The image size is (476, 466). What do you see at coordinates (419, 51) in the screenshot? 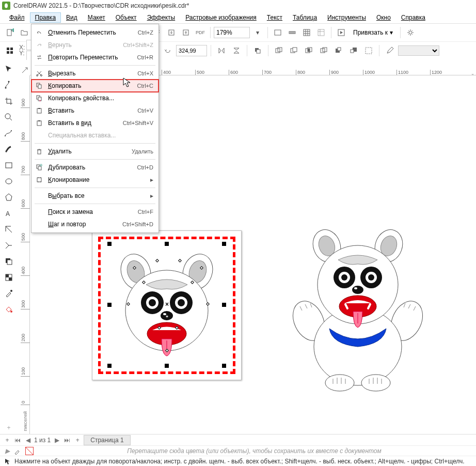
I see `outline-width-combo` at bounding box center [419, 51].